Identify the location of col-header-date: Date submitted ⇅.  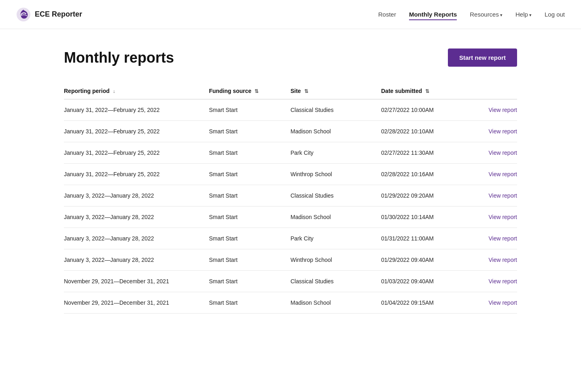
(431, 91).